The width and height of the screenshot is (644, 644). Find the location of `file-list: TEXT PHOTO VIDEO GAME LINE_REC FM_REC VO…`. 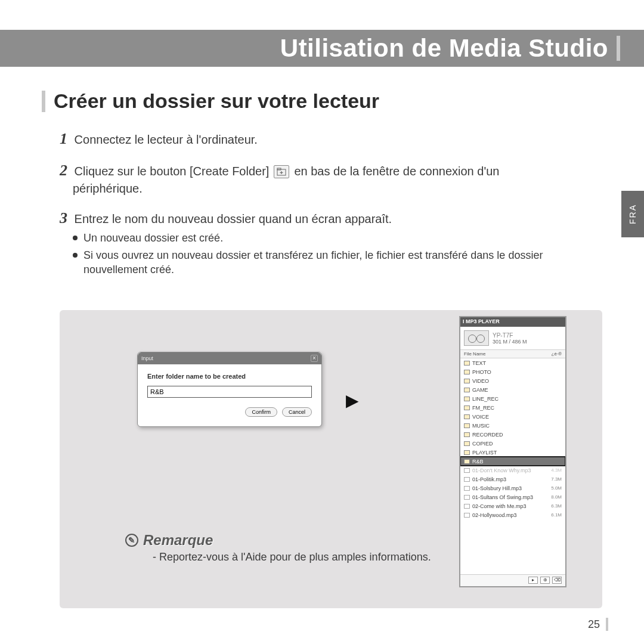

file-list: TEXT PHOTO VIDEO GAME LINE_REC FM_REC VO… is located at coordinates (513, 439).